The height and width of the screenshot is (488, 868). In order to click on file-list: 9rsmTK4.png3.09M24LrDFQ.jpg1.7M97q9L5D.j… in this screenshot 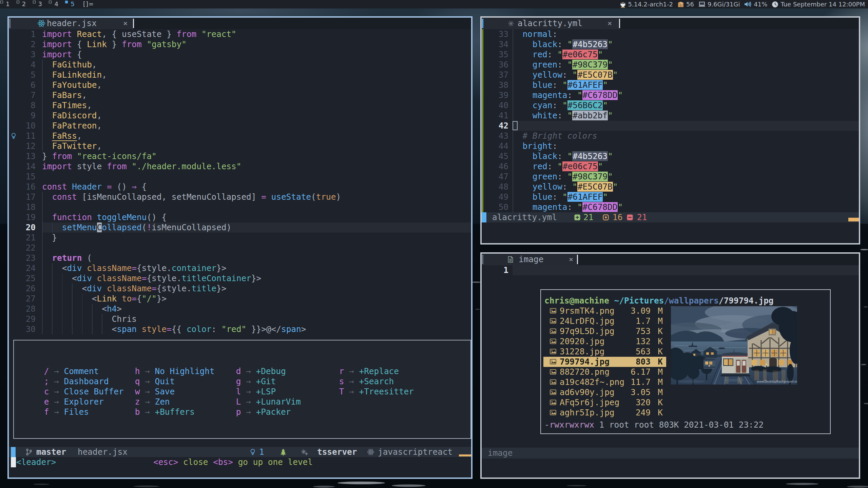, I will do `click(605, 362)`.